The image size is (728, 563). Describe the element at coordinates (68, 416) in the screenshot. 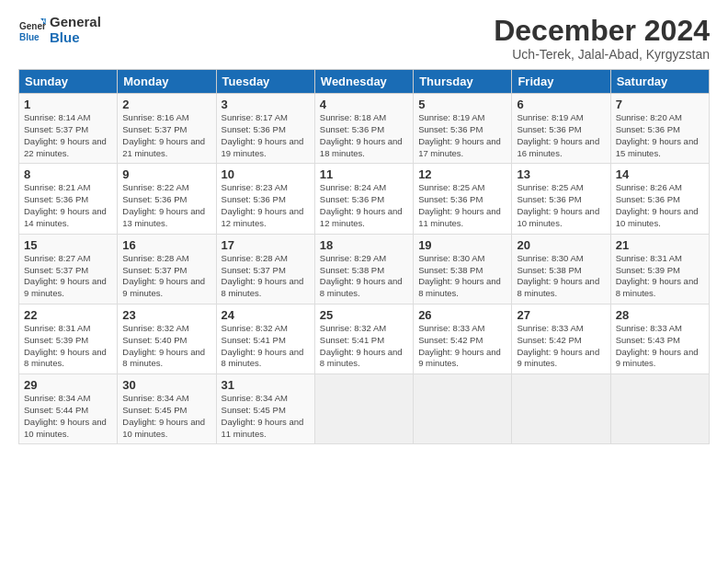

I see `day-detail: Sunrise: 8:34 AMSunset: 5:44 PMDaylight:…` at that location.